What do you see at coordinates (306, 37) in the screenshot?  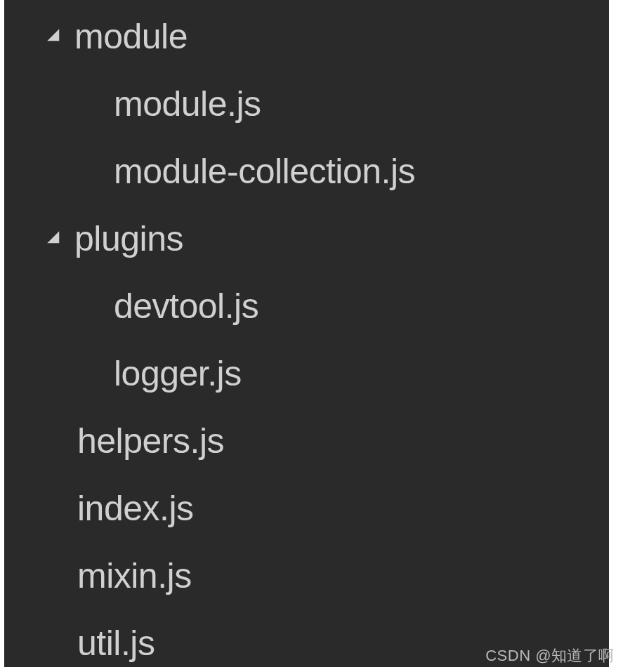 I see `folder-module: module` at bounding box center [306, 37].